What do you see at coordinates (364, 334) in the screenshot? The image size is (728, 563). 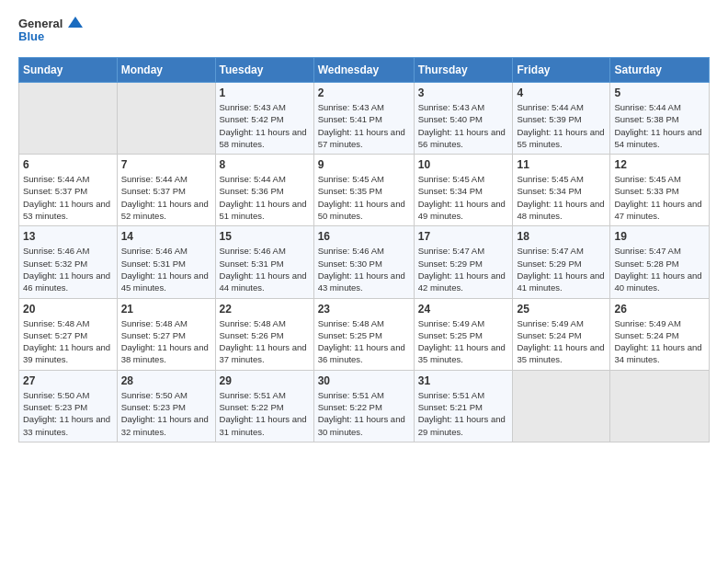 I see `calendar-week-3: 20Sunrise: 5:48 AMSunset: 5:27 PMDayligh…` at bounding box center [364, 334].